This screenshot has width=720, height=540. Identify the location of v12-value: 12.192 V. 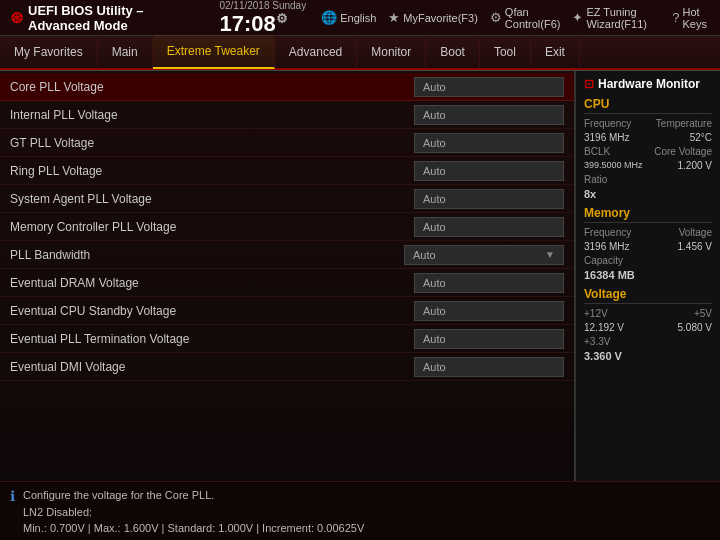
(604, 328).